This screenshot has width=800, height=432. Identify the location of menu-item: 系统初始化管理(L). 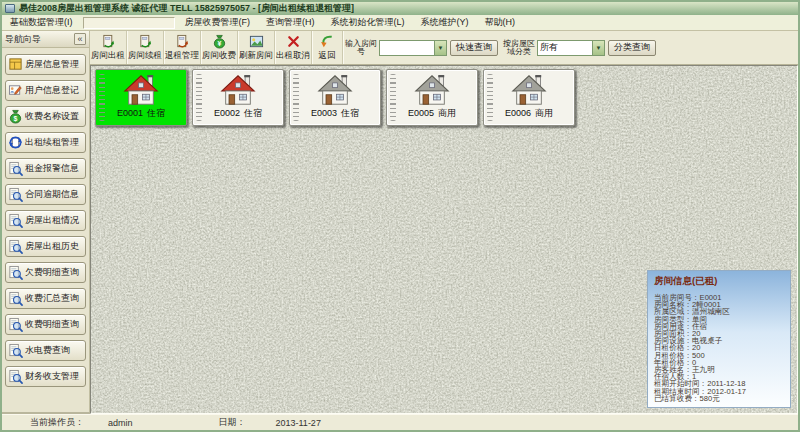
(368, 22).